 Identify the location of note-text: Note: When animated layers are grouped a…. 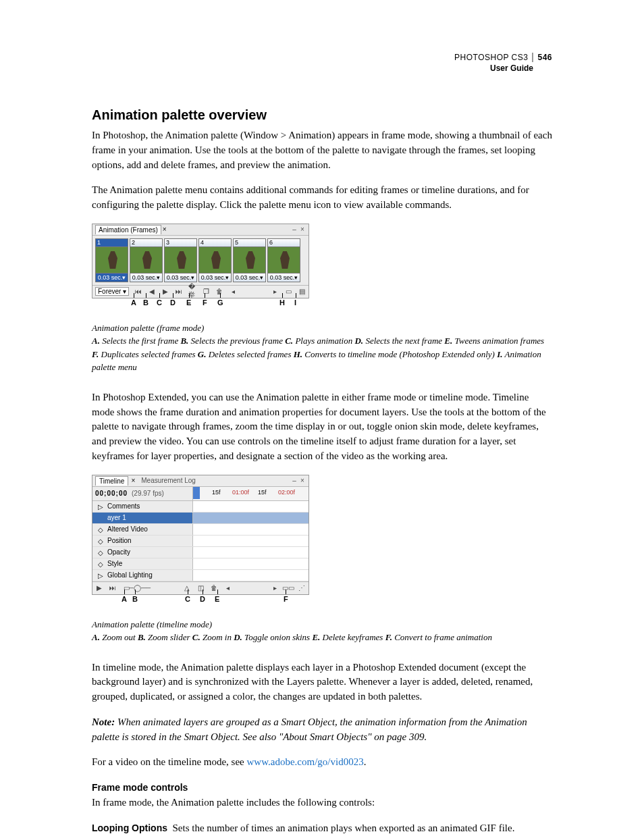
(322, 730).